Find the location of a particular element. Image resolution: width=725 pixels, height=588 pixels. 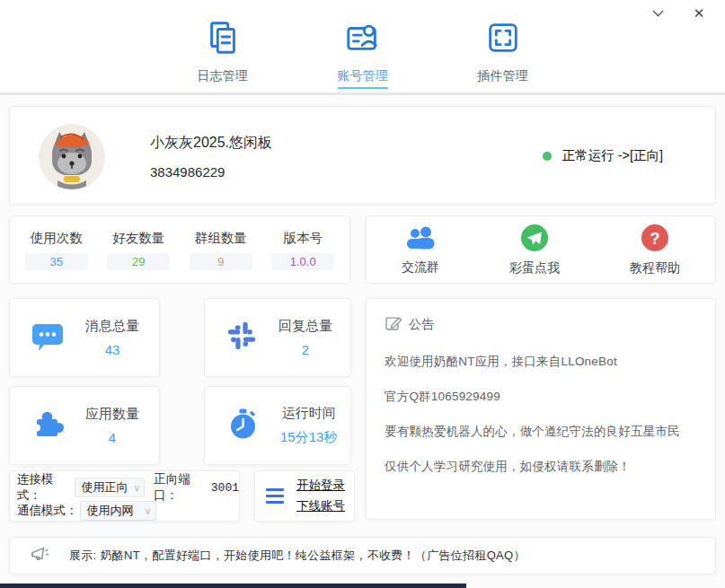

bottom-progress-bar is located at coordinates (234, 585).